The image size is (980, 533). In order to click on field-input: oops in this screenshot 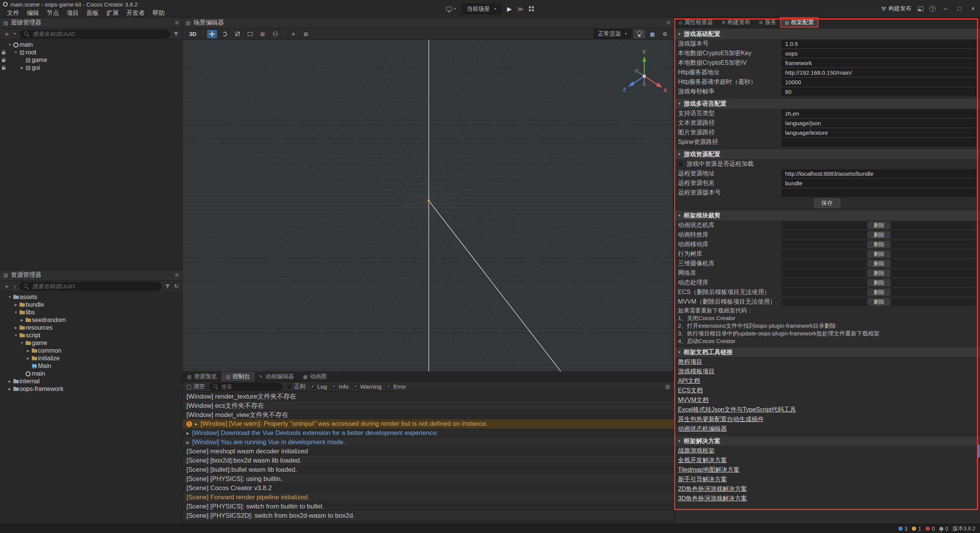, I will do `click(879, 54)`.